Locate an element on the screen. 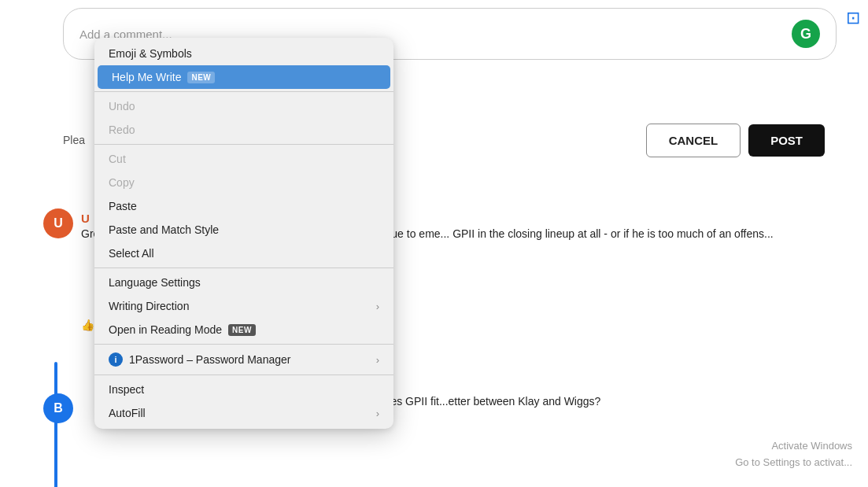  menu-item-redo: Redo is located at coordinates (244, 130).